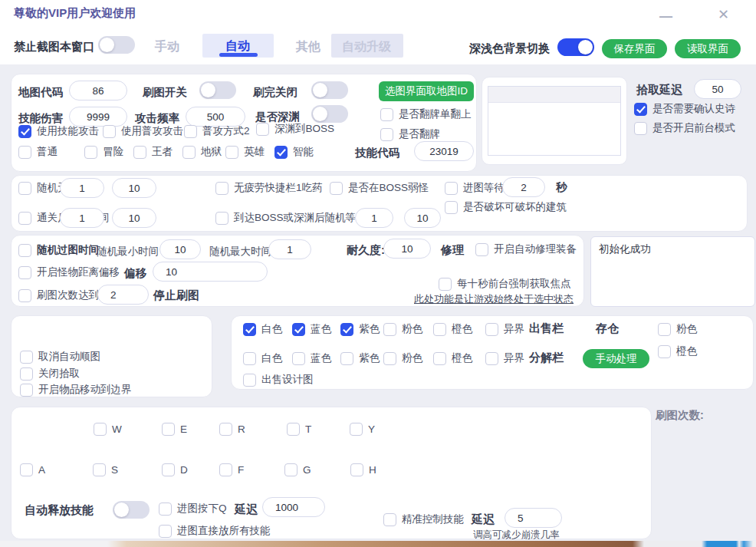 This screenshot has height=547, width=756. I want to click on checkbox-sell-blueprint: 出售设计图, so click(278, 380).